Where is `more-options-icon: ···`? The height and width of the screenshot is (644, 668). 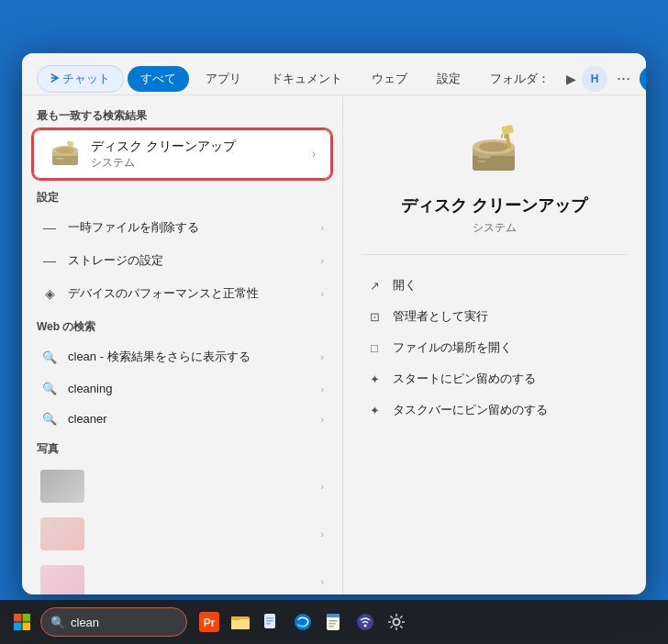 more-options-icon: ··· is located at coordinates (624, 79).